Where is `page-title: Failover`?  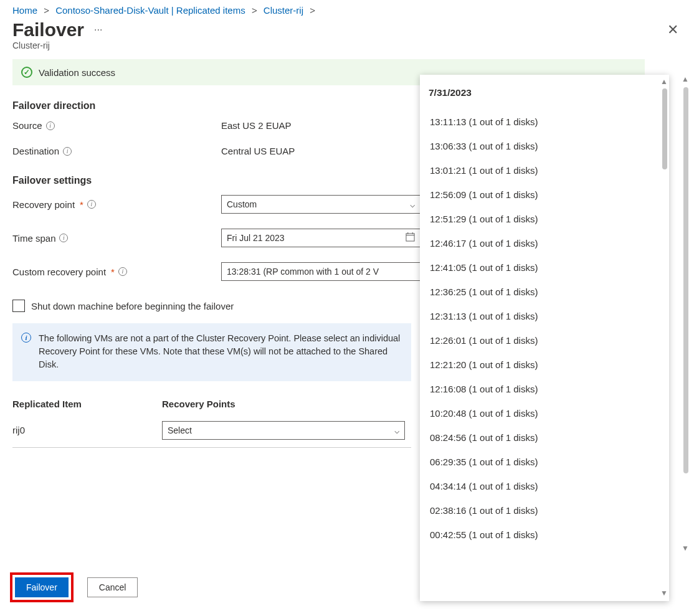 page-title: Failover is located at coordinates (49, 30).